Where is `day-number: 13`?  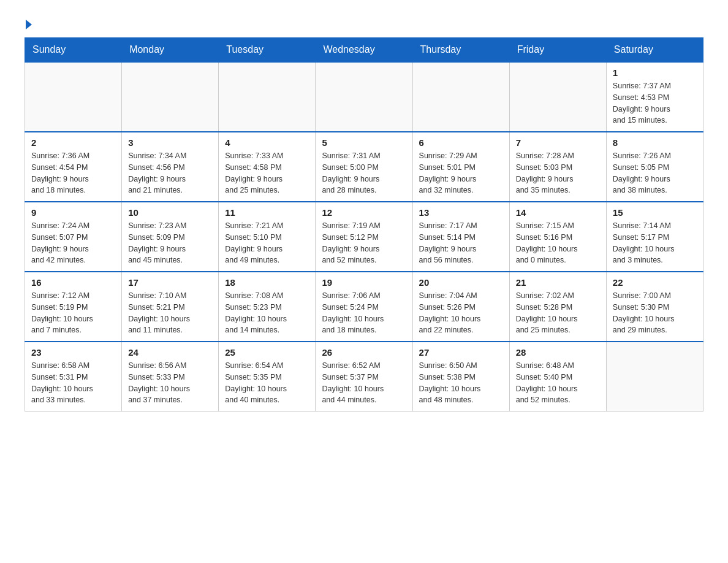 day-number: 13 is located at coordinates (461, 212).